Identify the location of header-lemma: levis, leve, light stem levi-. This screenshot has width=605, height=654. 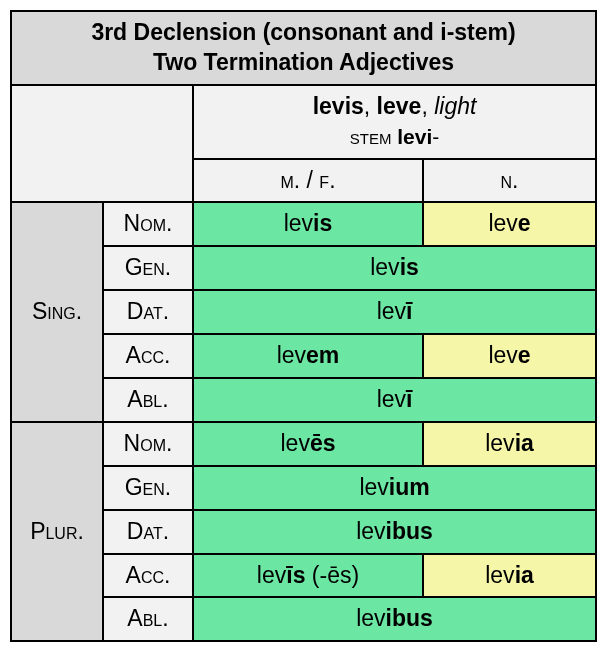
(394, 122).